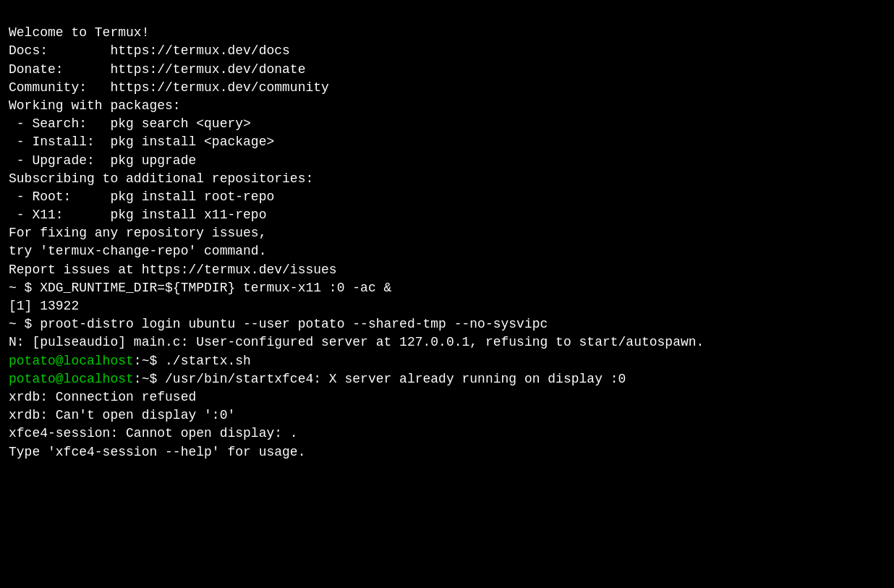 The image size is (894, 588). I want to click on terminal-line: potato@localhost:~$ /usr/bin/startxfce4:…, so click(447, 379).